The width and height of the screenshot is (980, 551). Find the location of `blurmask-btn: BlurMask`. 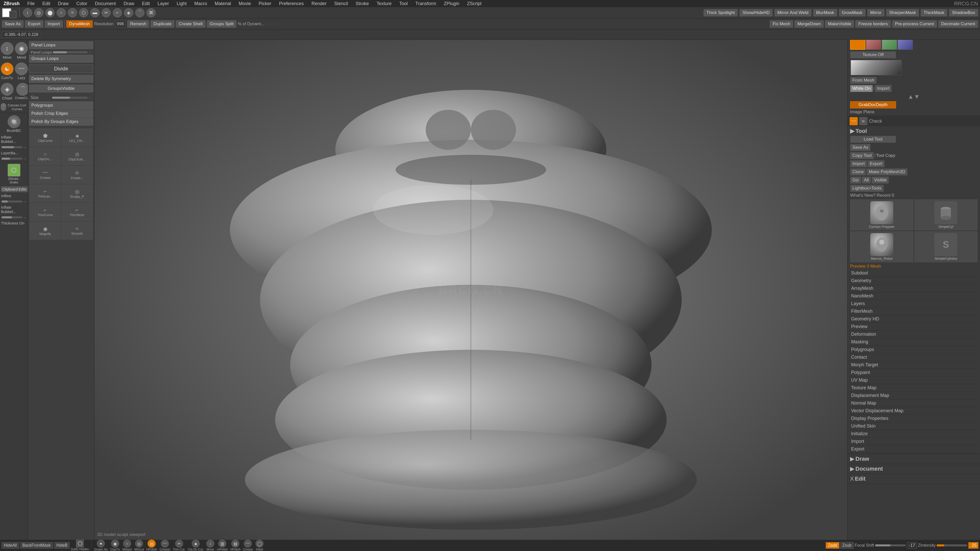

blurmask-btn: BlurMask is located at coordinates (825, 13).